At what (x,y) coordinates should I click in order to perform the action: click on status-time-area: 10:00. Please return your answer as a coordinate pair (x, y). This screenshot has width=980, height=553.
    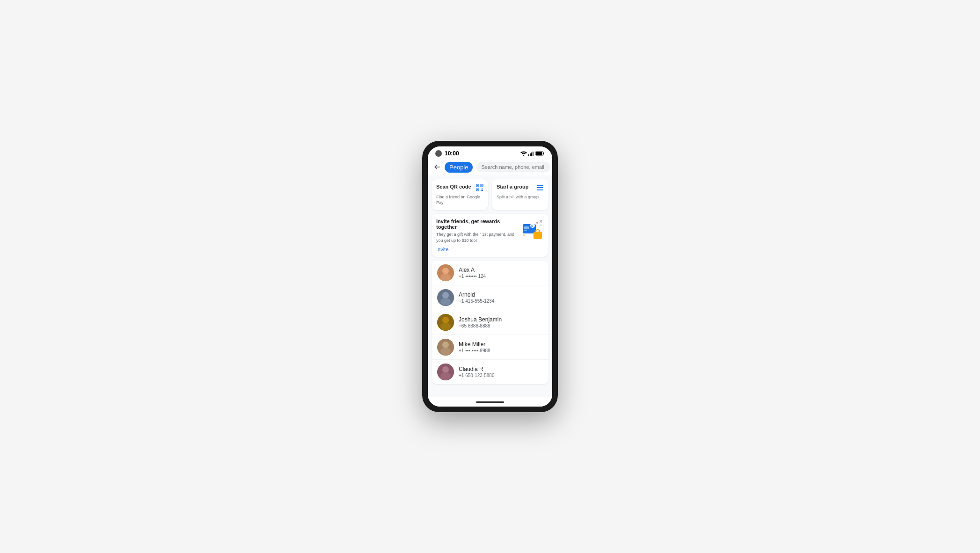
    Looking at the image, I should click on (447, 153).